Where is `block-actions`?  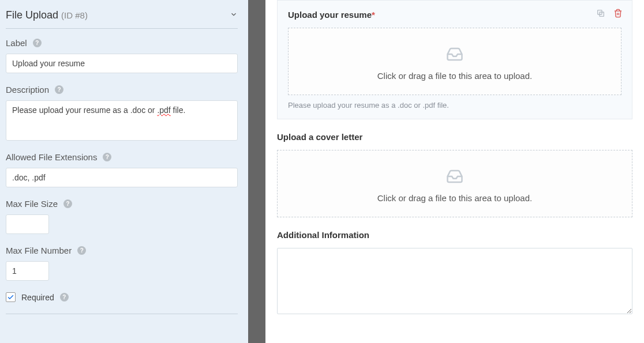
block-actions is located at coordinates (609, 14).